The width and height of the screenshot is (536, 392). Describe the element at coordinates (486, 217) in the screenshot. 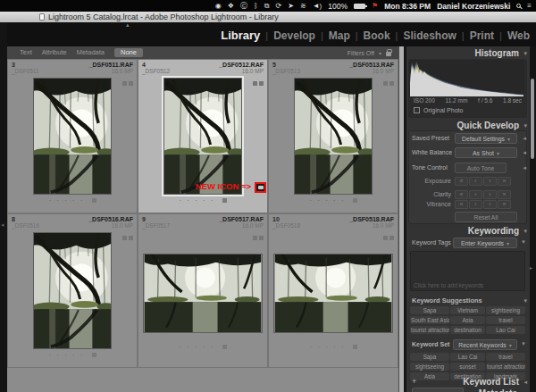

I see `reset-all-button: Reset All` at that location.